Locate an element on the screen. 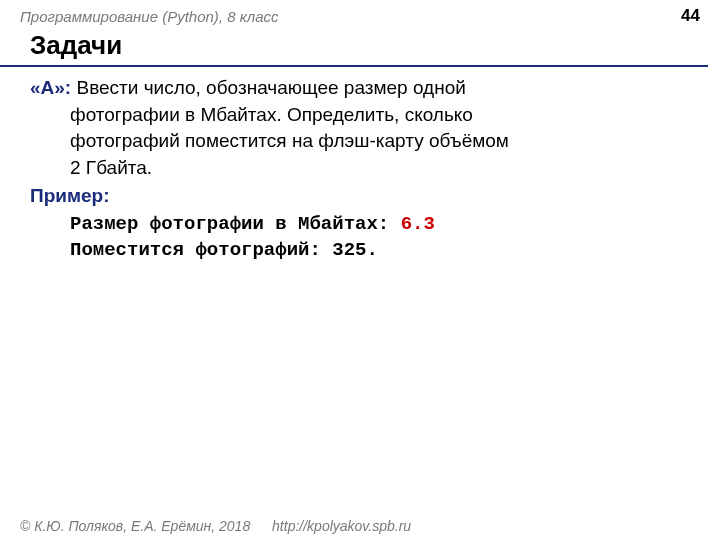 Image resolution: width=720 pixels, height=540 pixels. task-line-2: фотографии в Мбайтах. Определить, скольк… is located at coordinates (360, 116).